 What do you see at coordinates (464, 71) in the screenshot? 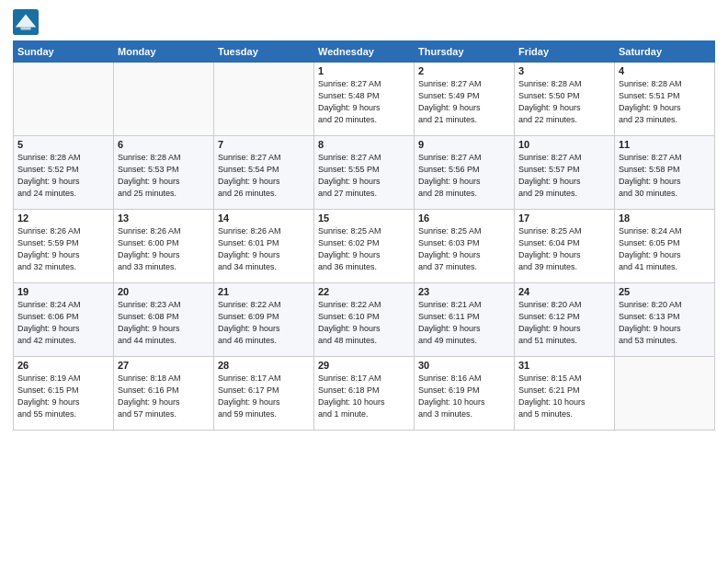
I see `day-number: 2` at bounding box center [464, 71].